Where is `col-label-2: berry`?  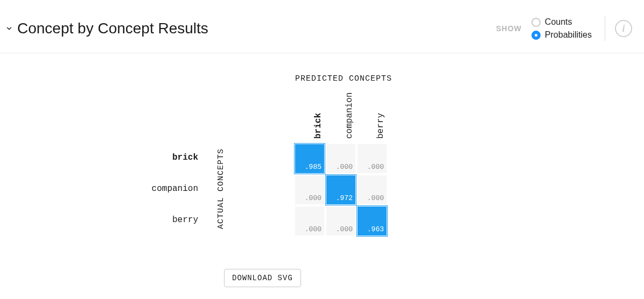 col-label-2: berry is located at coordinates (381, 126).